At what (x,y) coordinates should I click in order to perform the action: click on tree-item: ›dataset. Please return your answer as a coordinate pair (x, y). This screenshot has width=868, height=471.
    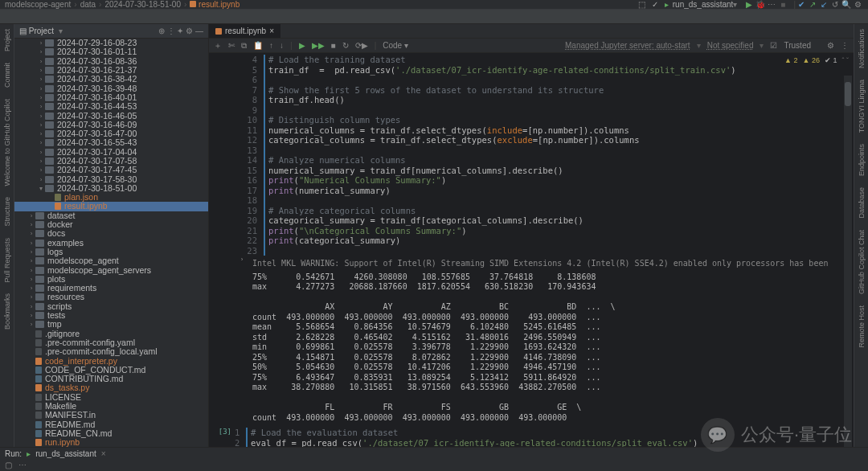
    Looking at the image, I should click on (111, 215).